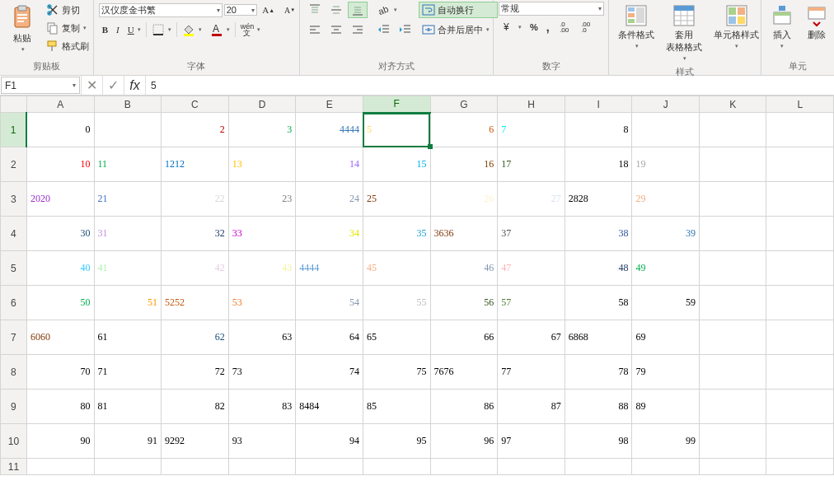  What do you see at coordinates (241, 10) in the screenshot?
I see `font-size-select: 20▾` at bounding box center [241, 10].